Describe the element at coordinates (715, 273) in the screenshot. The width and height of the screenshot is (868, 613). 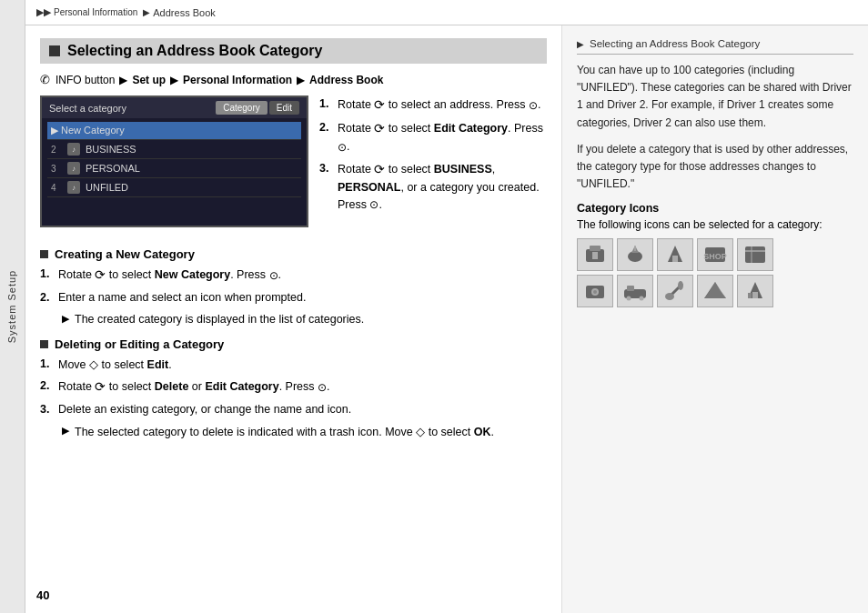
I see `icon-grid: SHOP` at that location.